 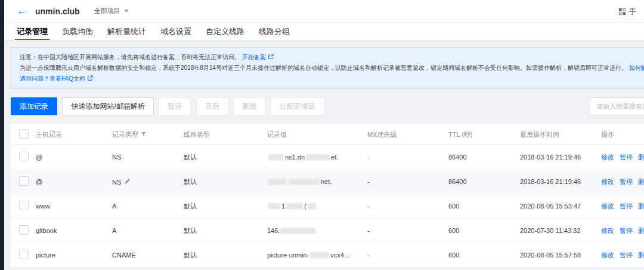 What do you see at coordinates (32, 31) in the screenshot?
I see `tab-0: 记录管理` at bounding box center [32, 31].